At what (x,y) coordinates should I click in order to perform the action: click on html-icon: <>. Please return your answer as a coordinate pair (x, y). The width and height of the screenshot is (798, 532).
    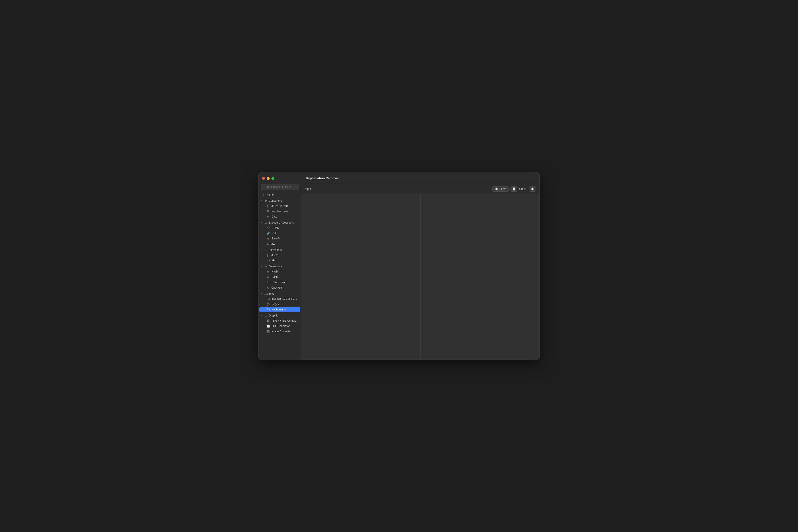
    Looking at the image, I should click on (268, 228).